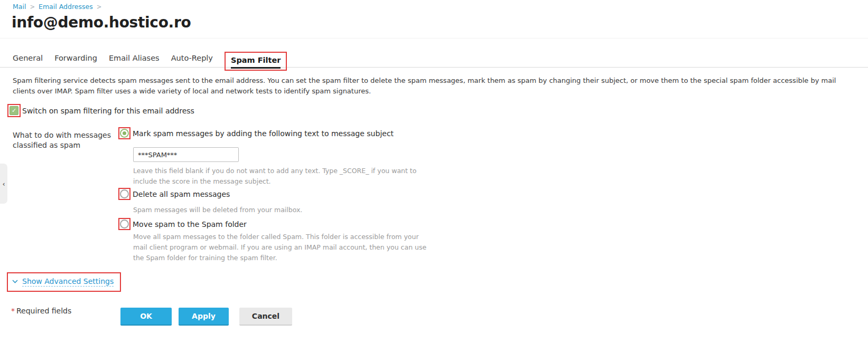 The width and height of the screenshot is (868, 343). I want to click on tab-auto-reply: Auto-Reply, so click(192, 60).